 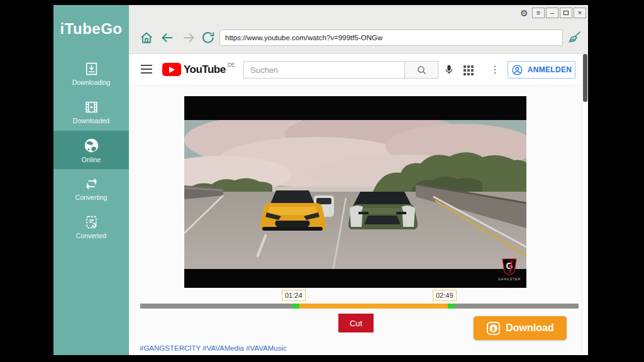 What do you see at coordinates (356, 323) in the screenshot?
I see `cut-button: Cut` at bounding box center [356, 323].